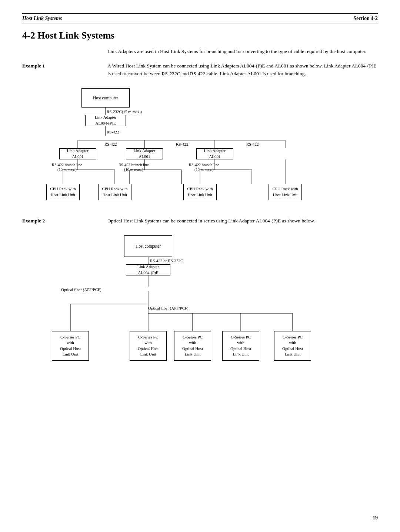  What do you see at coordinates (111, 144) in the screenshot?
I see `rs422-1-label: RS-422` at bounding box center [111, 144].